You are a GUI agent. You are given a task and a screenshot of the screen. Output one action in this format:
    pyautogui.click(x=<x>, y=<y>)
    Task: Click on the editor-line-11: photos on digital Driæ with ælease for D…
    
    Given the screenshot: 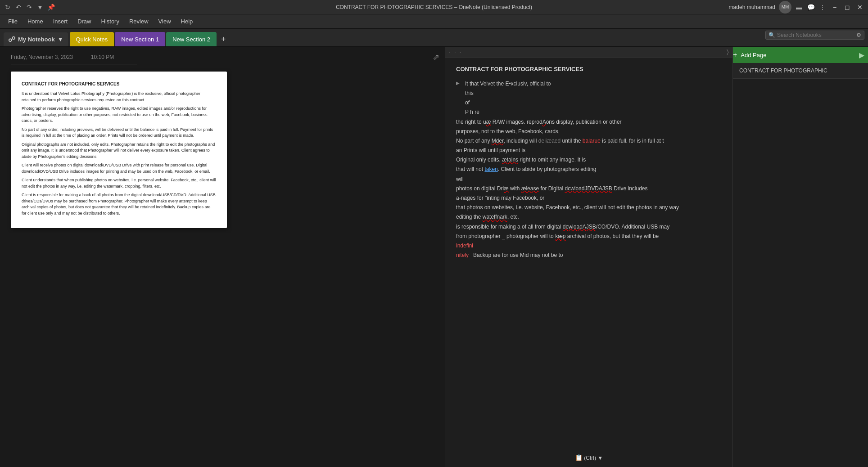 What is the action you would take?
    pyautogui.click(x=589, y=189)
    